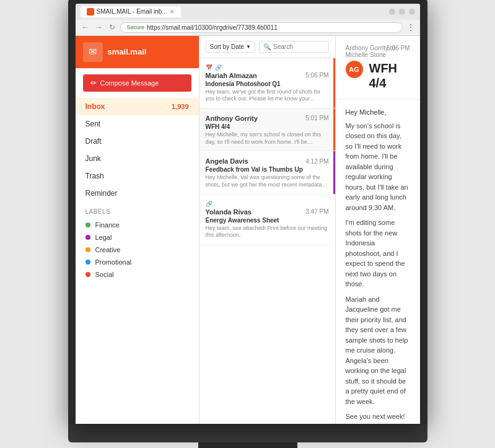 The width and height of the screenshot is (495, 448). I want to click on browser-chrome: SMAIL.MAIL - Email inb... ✕ ← → ↻ Secure, so click(248, 20).